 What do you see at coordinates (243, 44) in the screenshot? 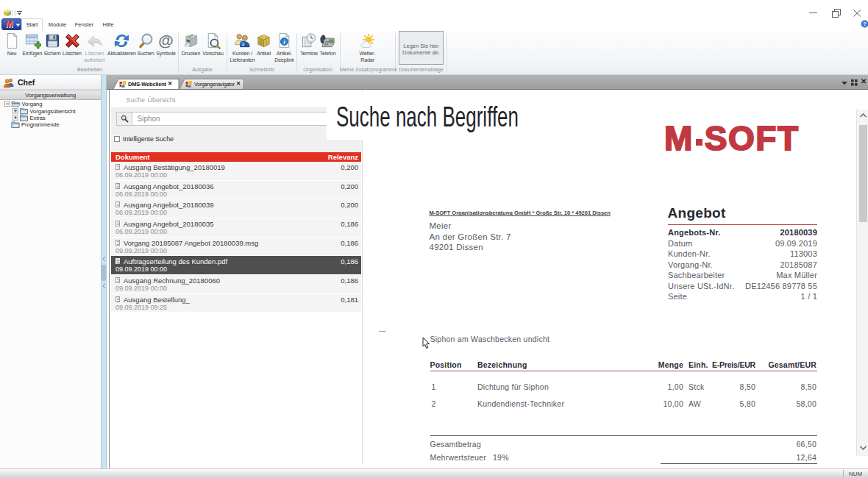
I see `svg-text: i` at bounding box center [243, 44].